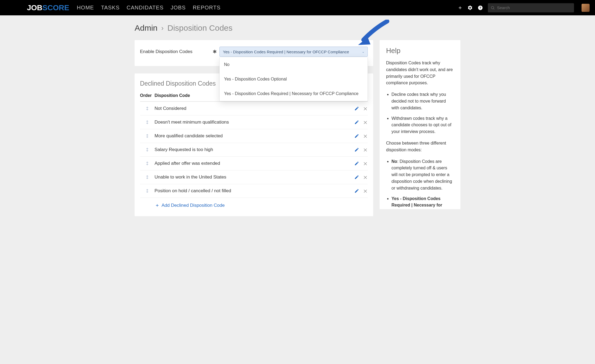  Describe the element at coordinates (200, 28) in the screenshot. I see `page-title: Disposition Codes` at that location.